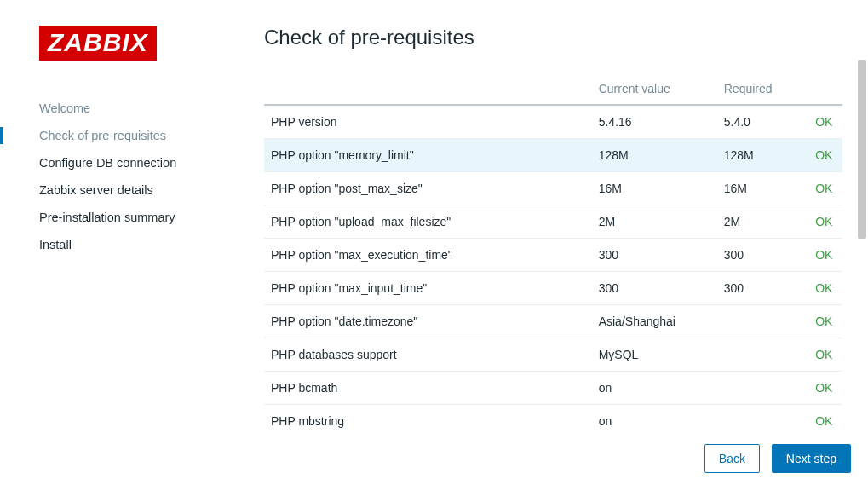 The width and height of the screenshot is (868, 485). Describe the element at coordinates (428, 256) in the screenshot. I see `cell-name: PHP option "max_execution_time"` at that location.